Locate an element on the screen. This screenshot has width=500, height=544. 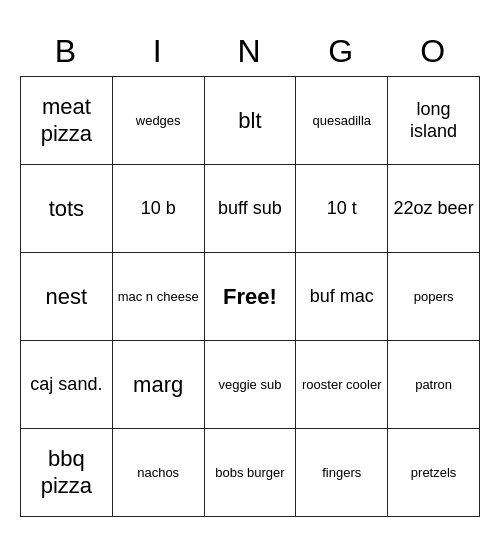
cell-3-3: rooster cooler is located at coordinates (342, 385).